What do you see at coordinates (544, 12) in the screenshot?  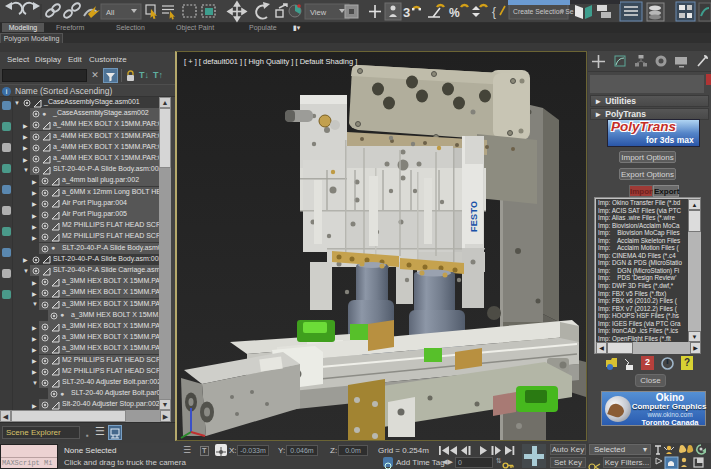 I see `svg-text: Create Selection Se` at bounding box center [544, 12].